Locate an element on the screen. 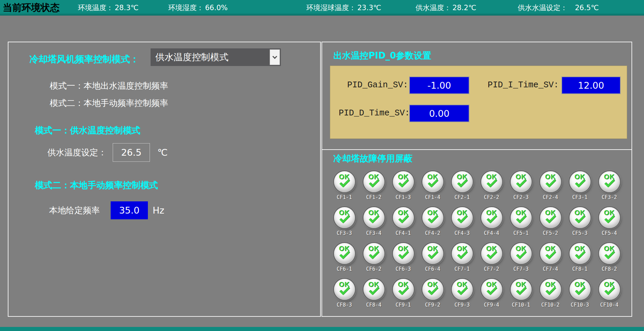 The image size is (644, 331). fault-mask-button-label: CF1-3 is located at coordinates (403, 197).